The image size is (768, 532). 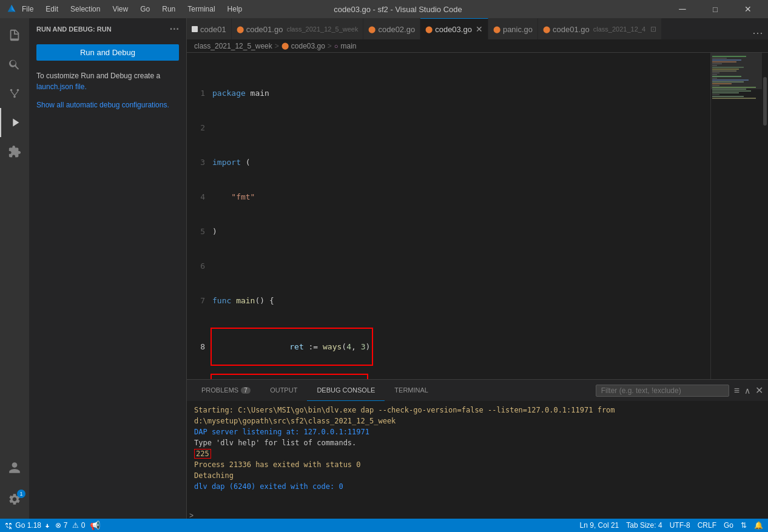 I want to click on sidebar-more-icon: ⋯, so click(x=174, y=29).